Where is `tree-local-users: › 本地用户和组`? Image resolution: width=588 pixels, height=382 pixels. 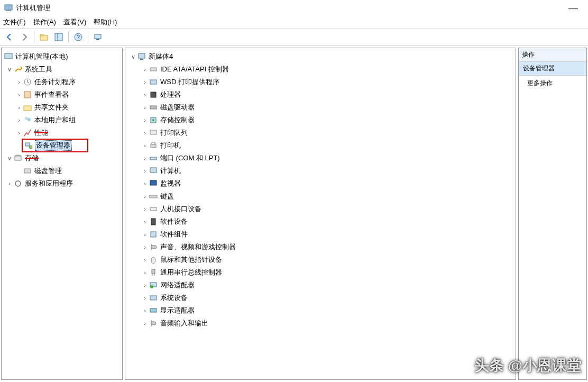
tree-local-users: › 本地用户和组 is located at coordinates (62, 120).